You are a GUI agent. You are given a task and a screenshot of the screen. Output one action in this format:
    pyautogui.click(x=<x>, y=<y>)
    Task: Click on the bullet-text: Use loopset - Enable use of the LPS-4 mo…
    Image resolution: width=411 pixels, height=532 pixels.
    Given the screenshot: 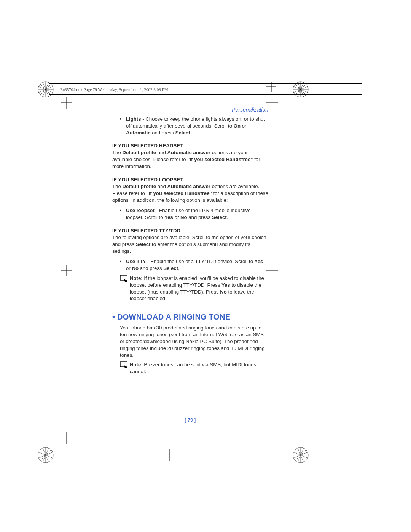 What is the action you would take?
    pyautogui.click(x=197, y=214)
    